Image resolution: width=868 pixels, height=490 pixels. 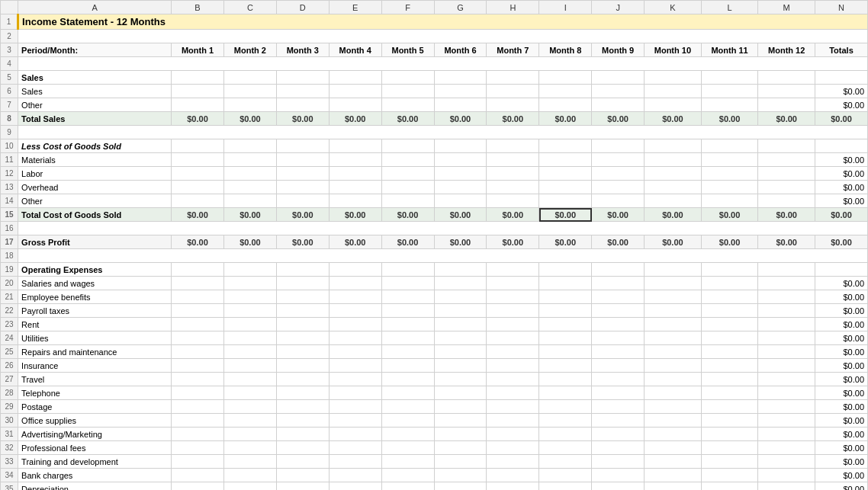 I want to click on r35-m9, so click(x=618, y=486).